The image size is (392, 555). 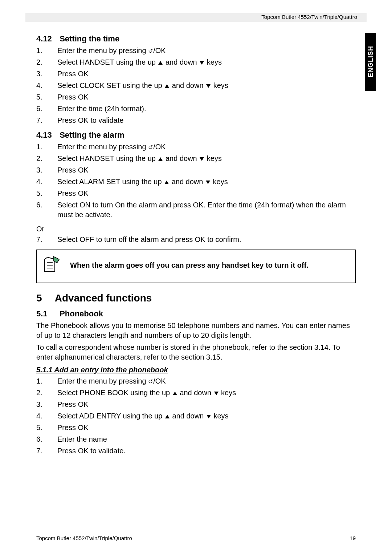 What do you see at coordinates (196, 352) in the screenshot?
I see `section-5-1-para-2: To call a correspondent whose number is …` at bounding box center [196, 352].